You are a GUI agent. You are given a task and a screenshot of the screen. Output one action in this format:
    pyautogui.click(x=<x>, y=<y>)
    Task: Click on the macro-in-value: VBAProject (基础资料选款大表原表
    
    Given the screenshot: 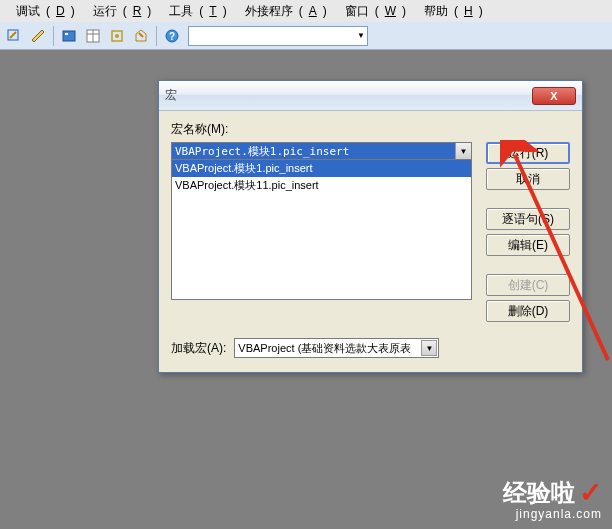 What is the action you would take?
    pyautogui.click(x=330, y=348)
    